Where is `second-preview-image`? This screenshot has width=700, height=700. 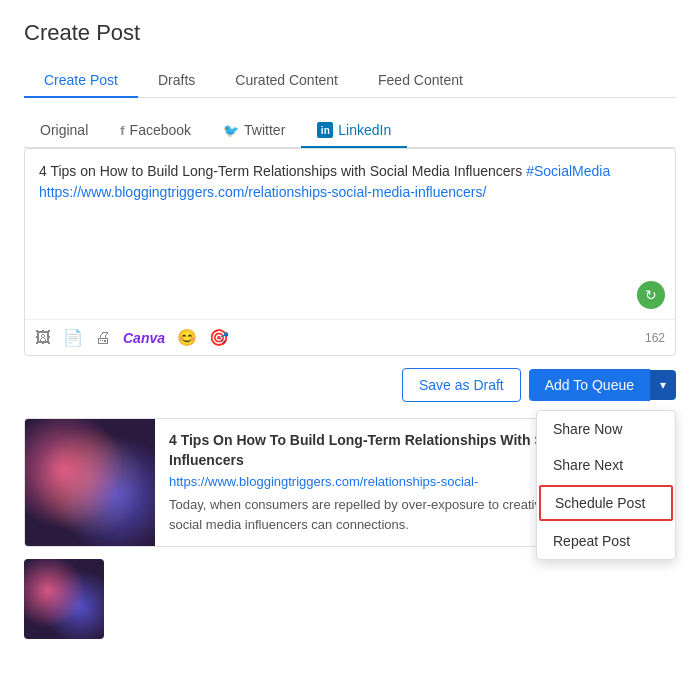 second-preview-image is located at coordinates (64, 599).